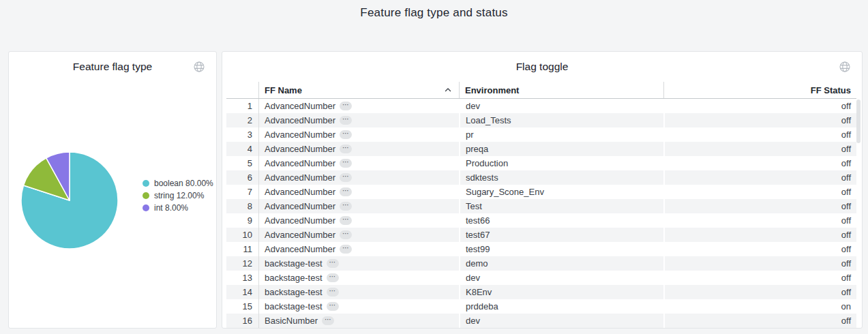 Image resolution: width=868 pixels, height=334 pixels. What do you see at coordinates (243, 307) in the screenshot?
I see `row-number: 15` at bounding box center [243, 307].